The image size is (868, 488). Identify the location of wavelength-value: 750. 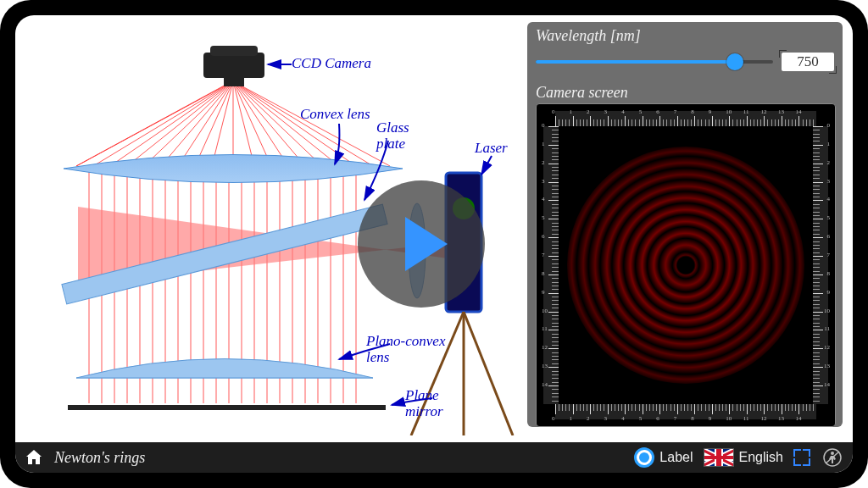
(808, 62).